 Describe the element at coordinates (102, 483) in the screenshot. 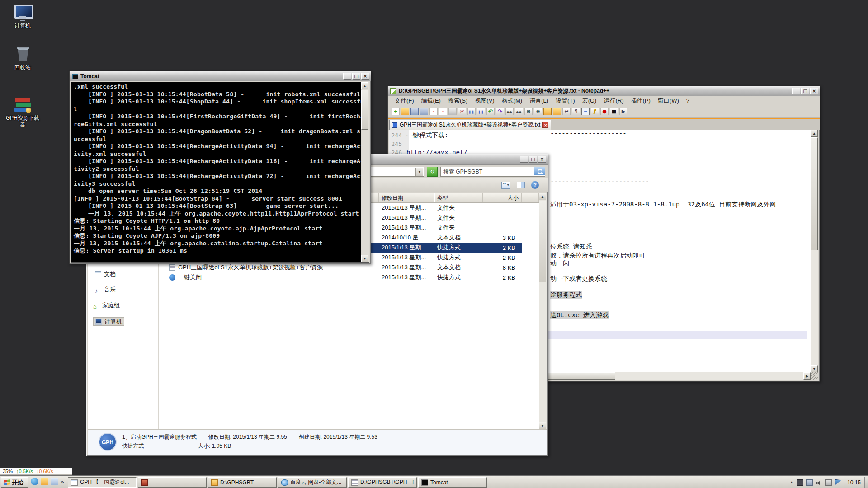

I see `taskbar-button: GPH 【三国霸途ol...` at that location.